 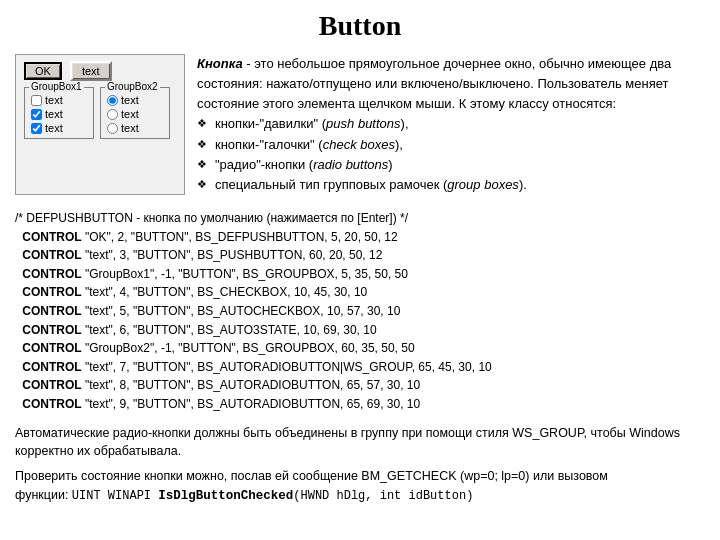 What do you see at coordinates (434, 84) in the screenshot?
I see `description-intro: - это небольшое прямоугольное дочернее о…` at bounding box center [434, 84].